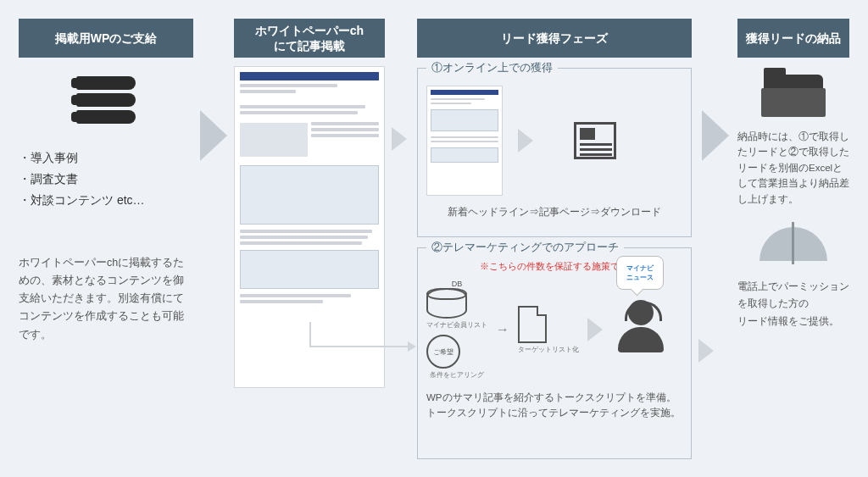 This screenshot has height=477, width=868. What do you see at coordinates (640, 273) in the screenshot?
I see `speech-bubble: マイナビ ニュース` at bounding box center [640, 273].